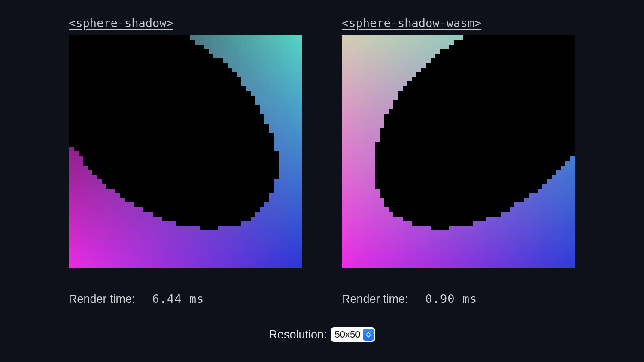 This screenshot has width=644, height=362. What do you see at coordinates (298, 335) in the screenshot?
I see `resolution-label: Resolution:` at bounding box center [298, 335].